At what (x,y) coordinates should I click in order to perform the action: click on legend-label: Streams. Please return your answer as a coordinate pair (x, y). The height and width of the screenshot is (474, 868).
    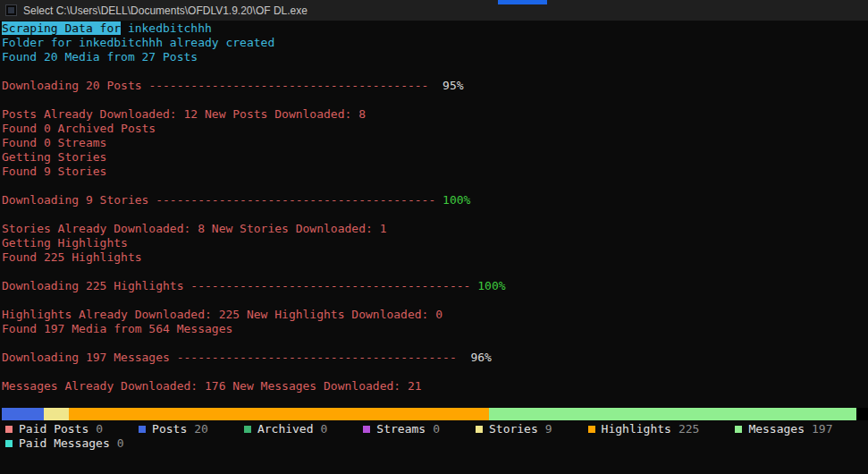
    Looking at the image, I should click on (400, 429).